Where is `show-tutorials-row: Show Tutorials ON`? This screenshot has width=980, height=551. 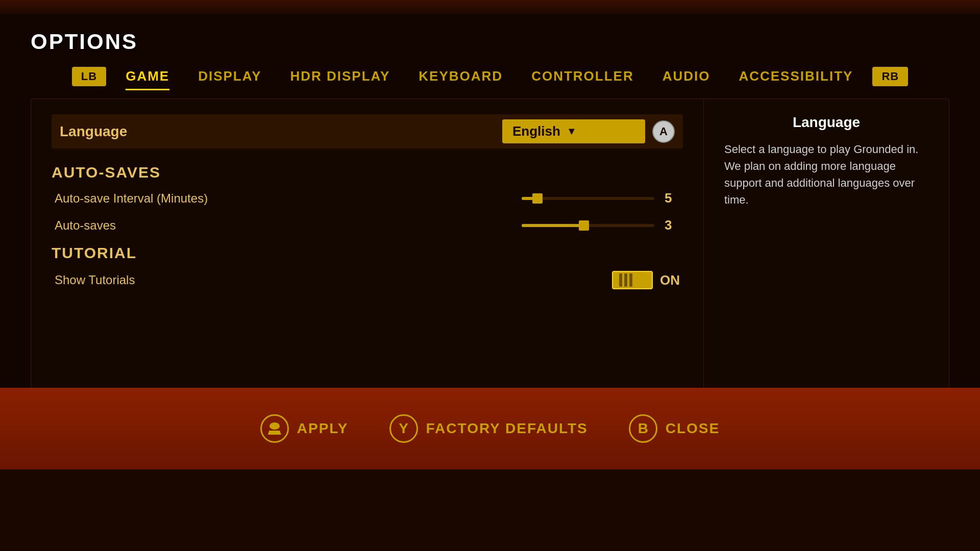 show-tutorials-row: Show Tutorials ON is located at coordinates (368, 280).